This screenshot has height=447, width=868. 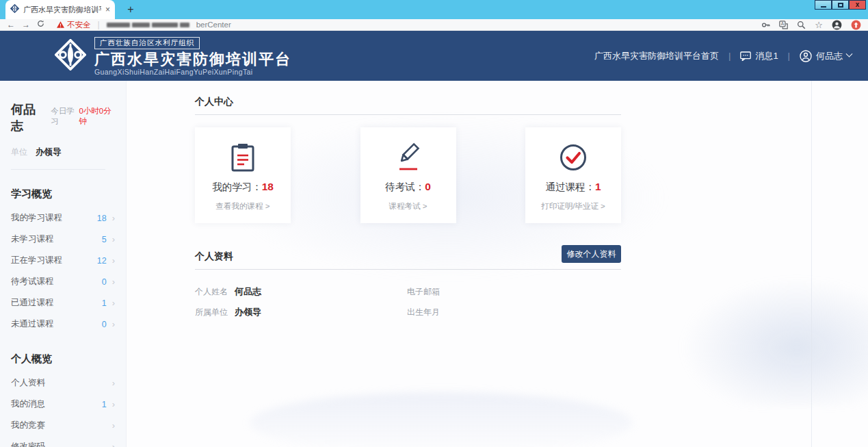 What do you see at coordinates (237, 187) in the screenshot?
I see `card-label: 我的学习：` at bounding box center [237, 187].